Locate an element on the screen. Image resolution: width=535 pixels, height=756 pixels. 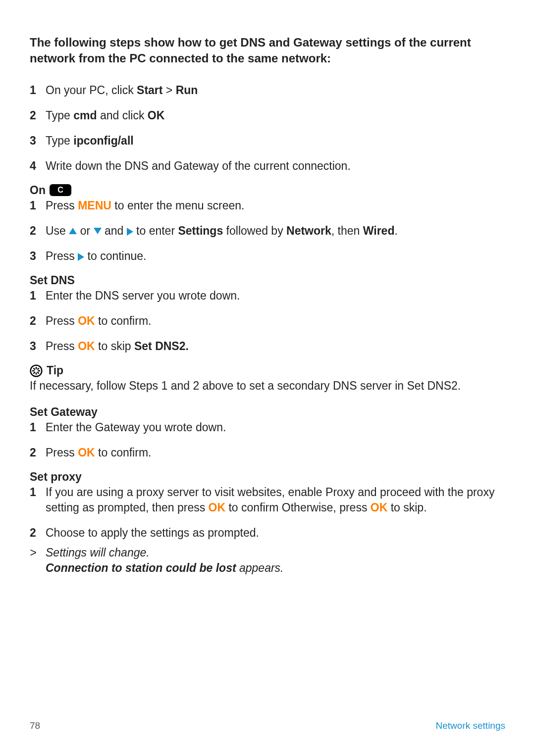
text: to enter the menu screen. is located at coordinates (178, 205).